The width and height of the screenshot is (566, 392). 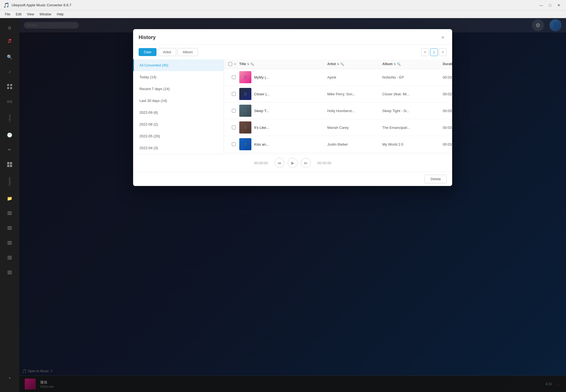 What do you see at coordinates (261, 144) in the screenshot?
I see `row-5-title: Kiss an...` at bounding box center [261, 144].